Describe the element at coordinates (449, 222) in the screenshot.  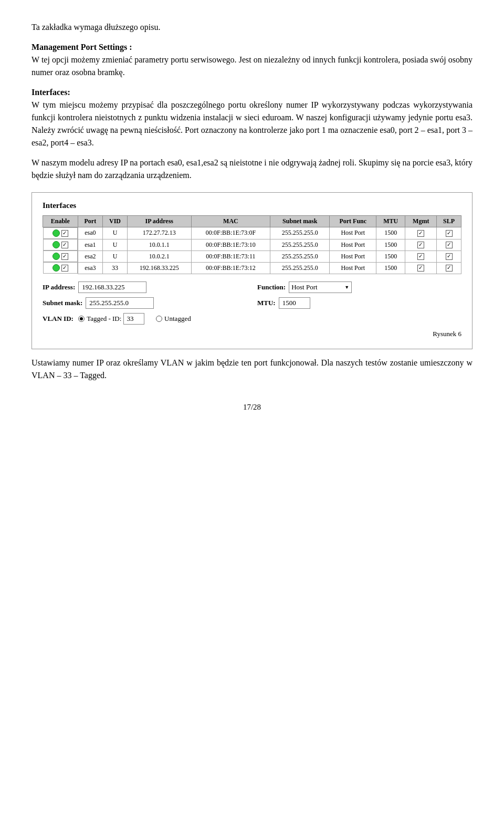
I see `col-slp: SLP` at that location.